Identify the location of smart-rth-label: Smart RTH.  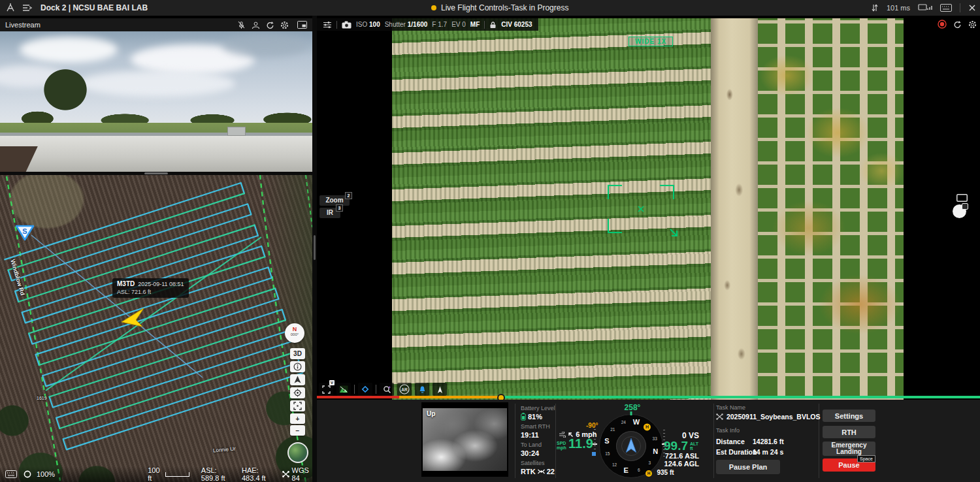
(536, 426).